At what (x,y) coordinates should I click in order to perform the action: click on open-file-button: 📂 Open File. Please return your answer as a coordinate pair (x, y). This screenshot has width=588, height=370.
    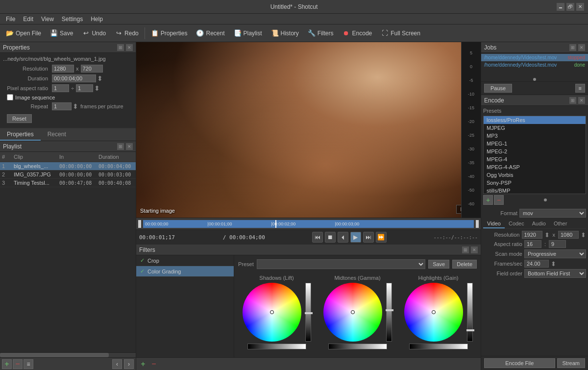
    Looking at the image, I should click on (24, 33).